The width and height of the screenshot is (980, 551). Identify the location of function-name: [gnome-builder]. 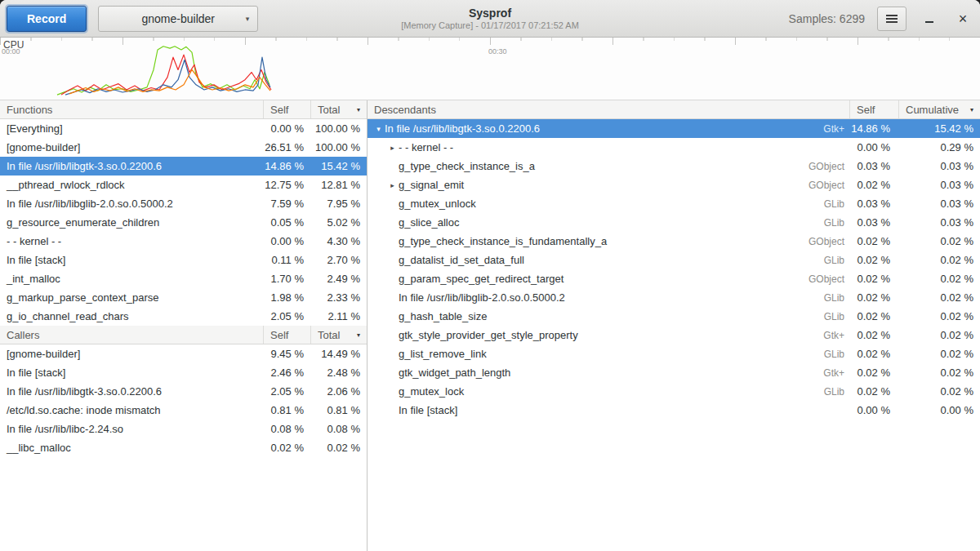
(131, 354).